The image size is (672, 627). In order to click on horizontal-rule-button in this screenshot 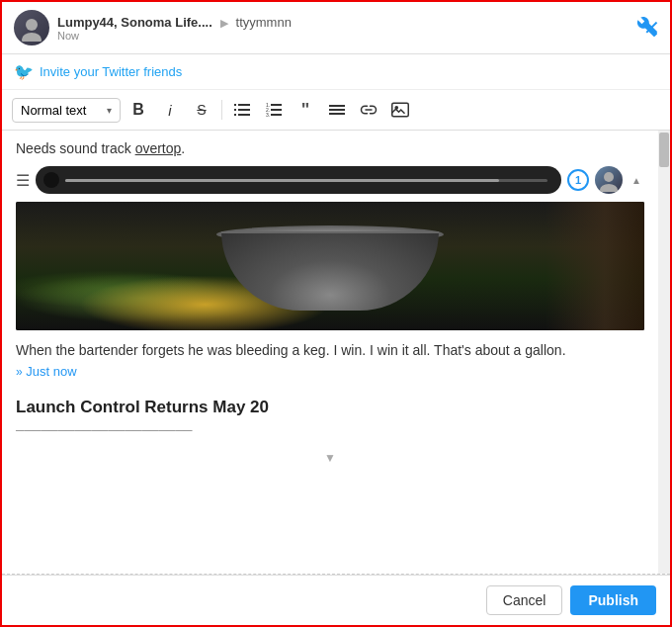, I will do `click(337, 110)`.